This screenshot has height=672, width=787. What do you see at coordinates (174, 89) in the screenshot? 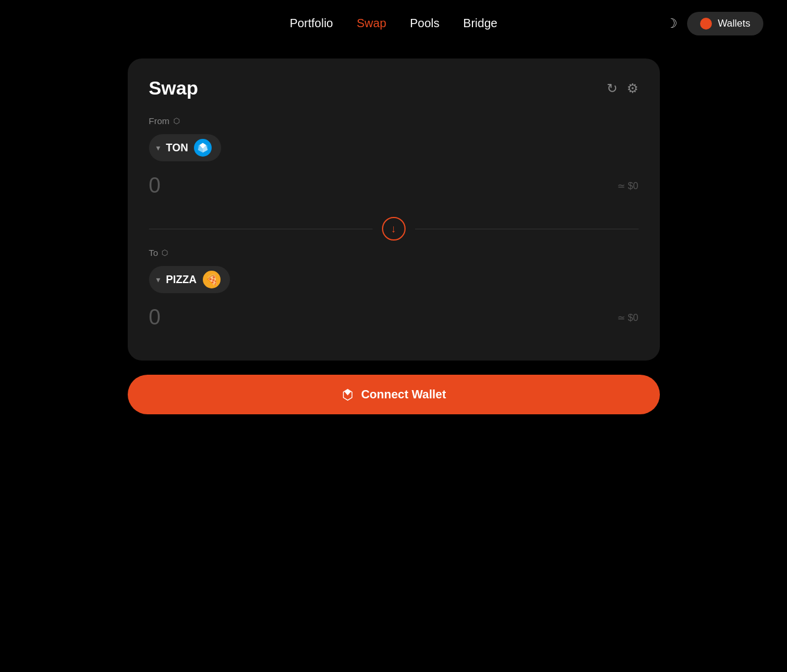
I see `swap-title: Swap` at bounding box center [174, 89].